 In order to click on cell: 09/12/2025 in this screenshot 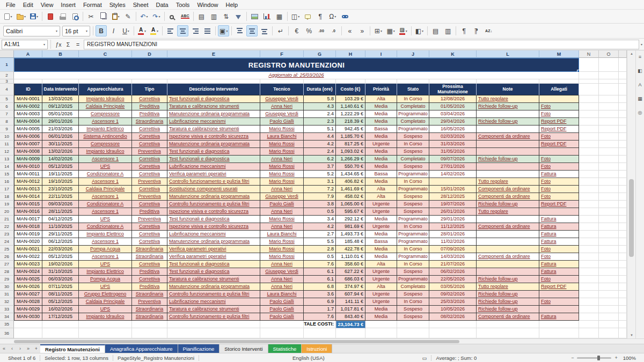, I will do `click(61, 107)`.